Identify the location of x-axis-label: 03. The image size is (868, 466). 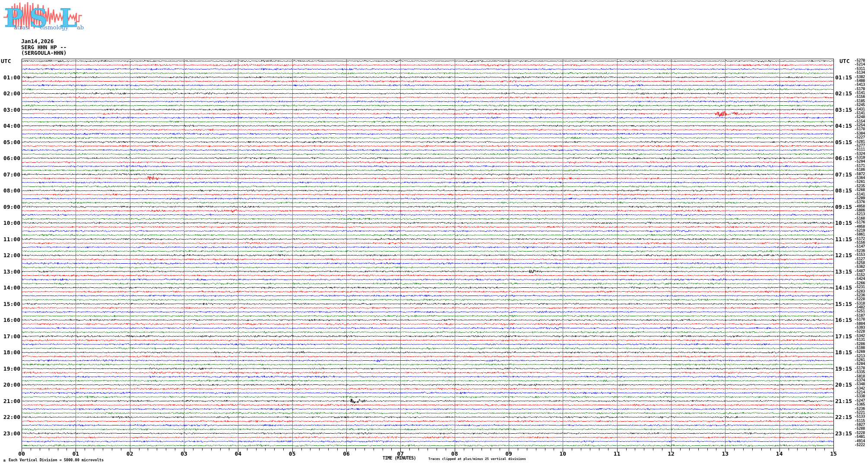
(184, 454).